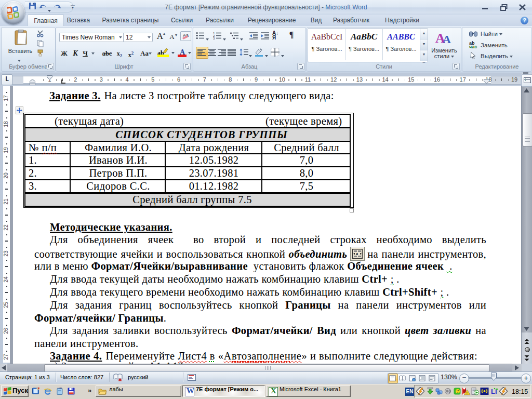 The image size is (532, 399). I want to click on svg-text: a, so click(357, 254).